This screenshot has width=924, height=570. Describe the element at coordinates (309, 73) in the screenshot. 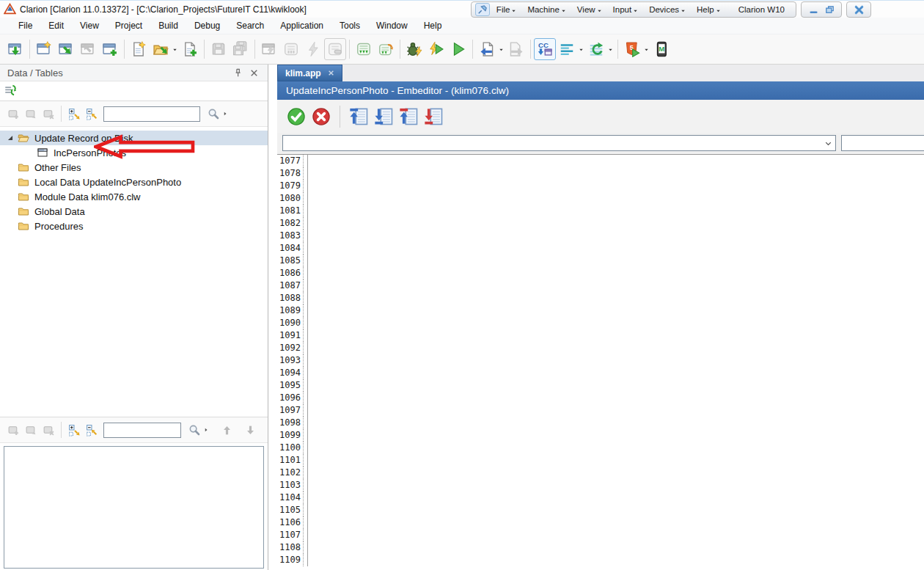

I see `tab-klim-app: klim.app` at that location.